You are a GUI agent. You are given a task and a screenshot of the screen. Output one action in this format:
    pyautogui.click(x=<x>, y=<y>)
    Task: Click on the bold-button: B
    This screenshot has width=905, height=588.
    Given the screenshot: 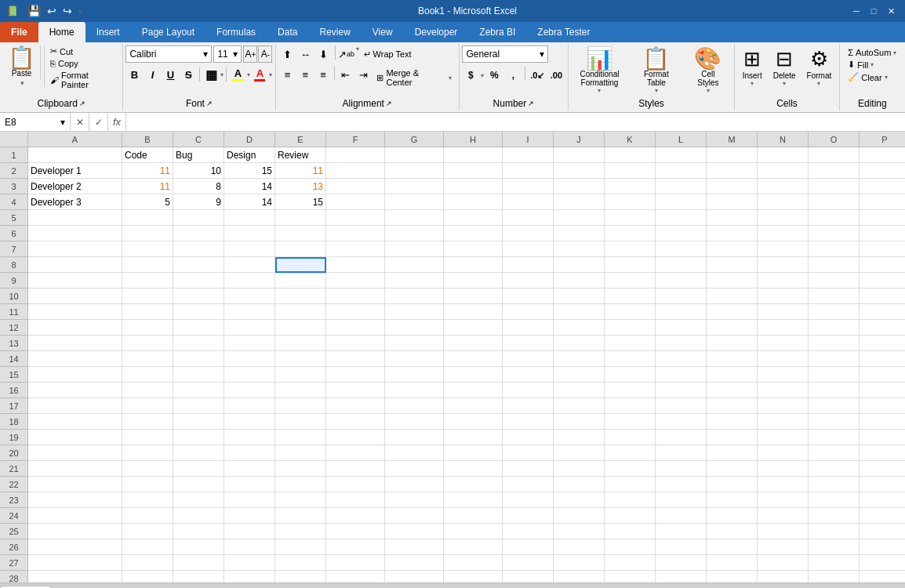 What is the action you would take?
    pyautogui.click(x=134, y=74)
    